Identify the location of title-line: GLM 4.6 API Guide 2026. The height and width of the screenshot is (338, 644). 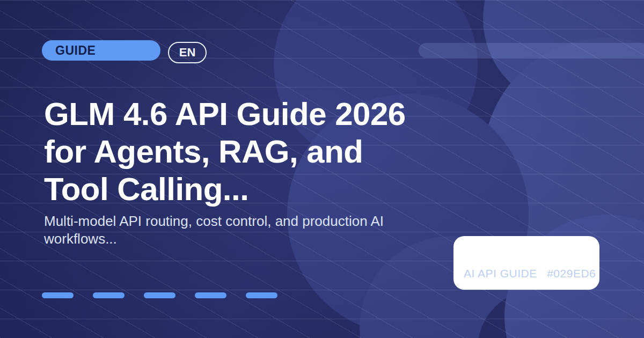
(248, 114).